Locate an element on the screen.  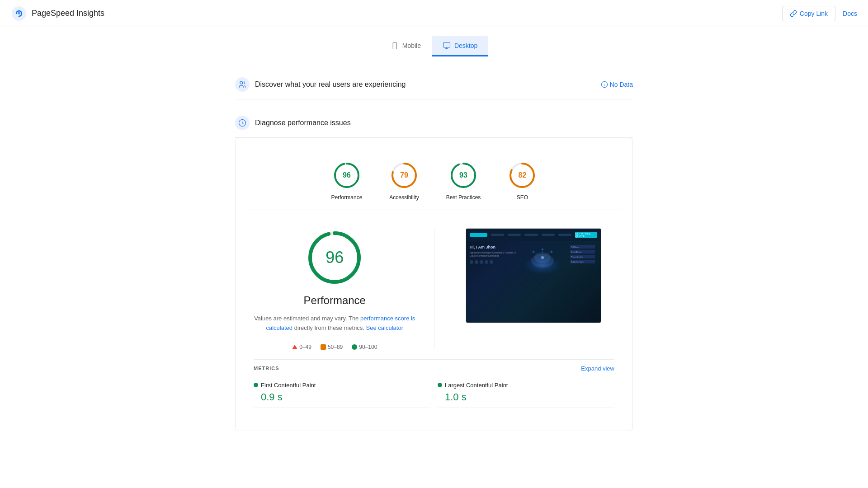
perf-desc-middle: directly from these metrics. is located at coordinates (330, 328).